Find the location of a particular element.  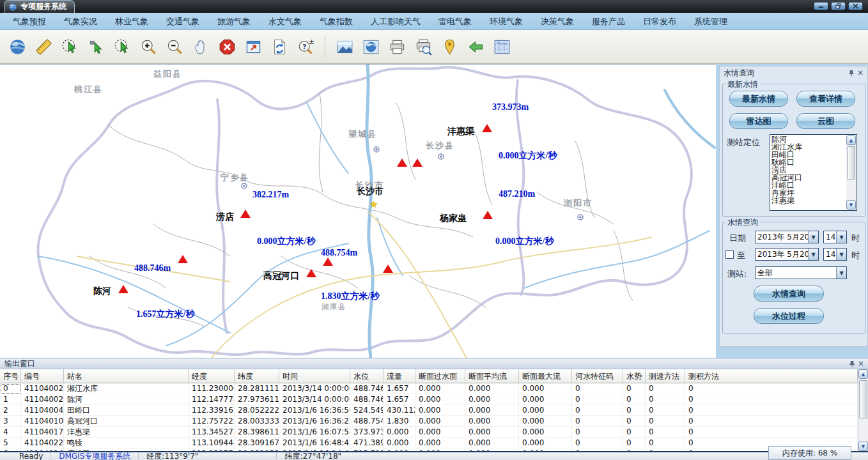

station-select: 全部▼ is located at coordinates (801, 273).